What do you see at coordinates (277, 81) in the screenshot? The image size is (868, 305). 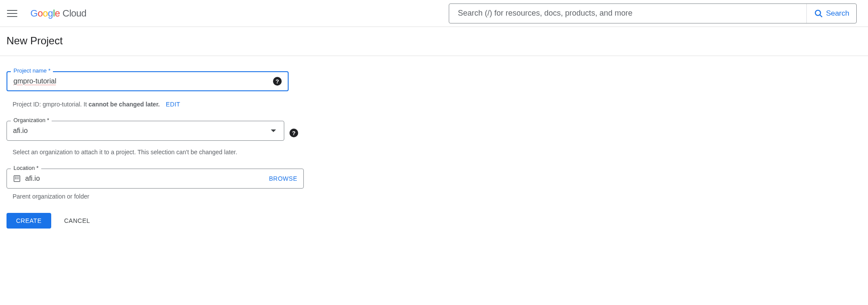 I see `project-name-help-icon: ?` at bounding box center [277, 81].